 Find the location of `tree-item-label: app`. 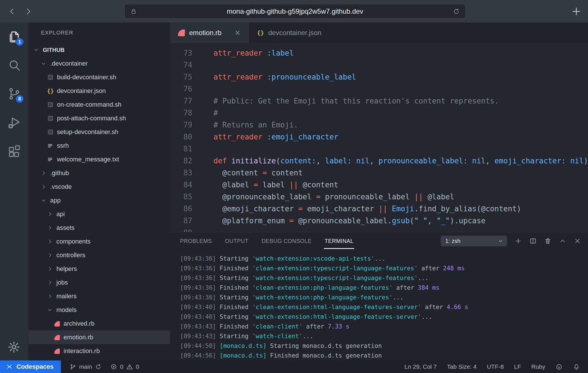

tree-item-label: app is located at coordinates (55, 200).